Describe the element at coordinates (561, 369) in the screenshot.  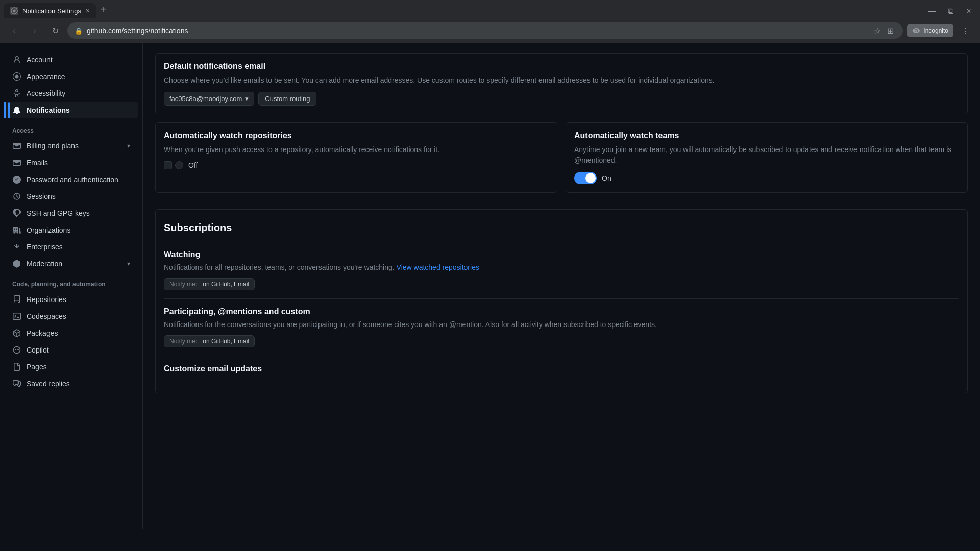
I see `customize-email-title: Customize email updates` at that location.